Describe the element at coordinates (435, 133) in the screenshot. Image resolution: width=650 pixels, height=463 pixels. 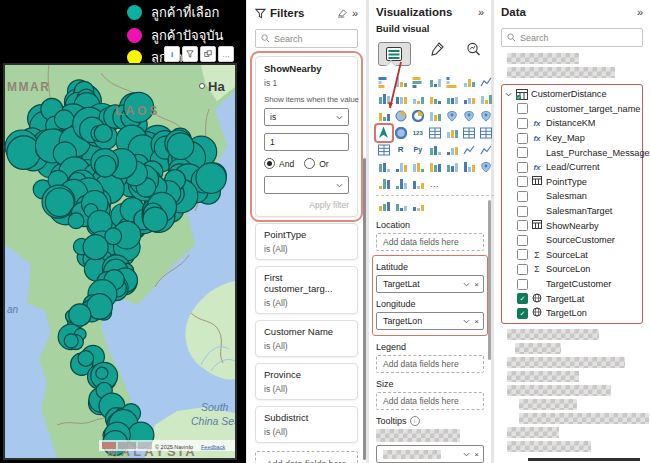
I see `visual-icon-multi-row-card` at that location.